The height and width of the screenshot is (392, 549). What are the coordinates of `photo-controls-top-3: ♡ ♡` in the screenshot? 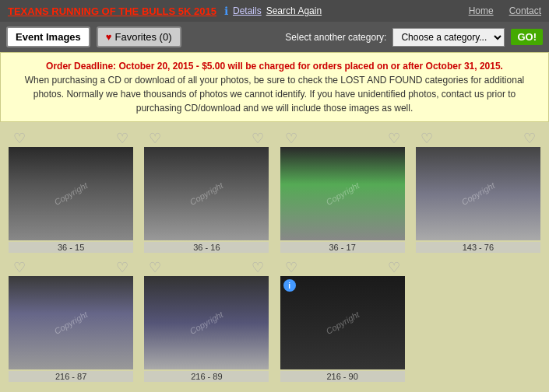 It's located at (343, 138).